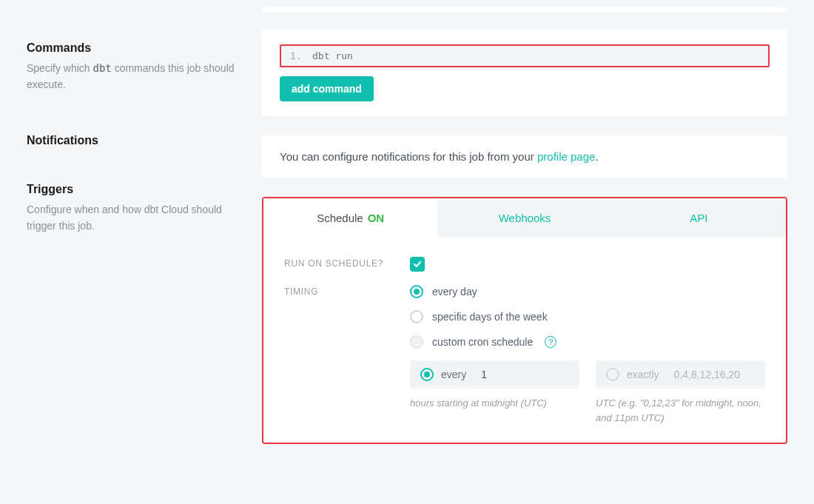 The width and height of the screenshot is (814, 504). What do you see at coordinates (134, 189) in the screenshot?
I see `triggers-heading: Triggers` at bounding box center [134, 189].